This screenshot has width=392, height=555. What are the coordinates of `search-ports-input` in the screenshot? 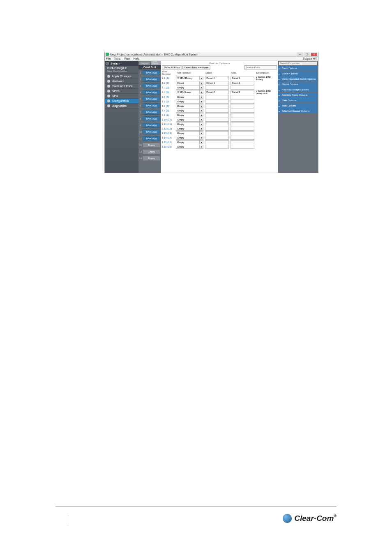 It's located at (261, 67).